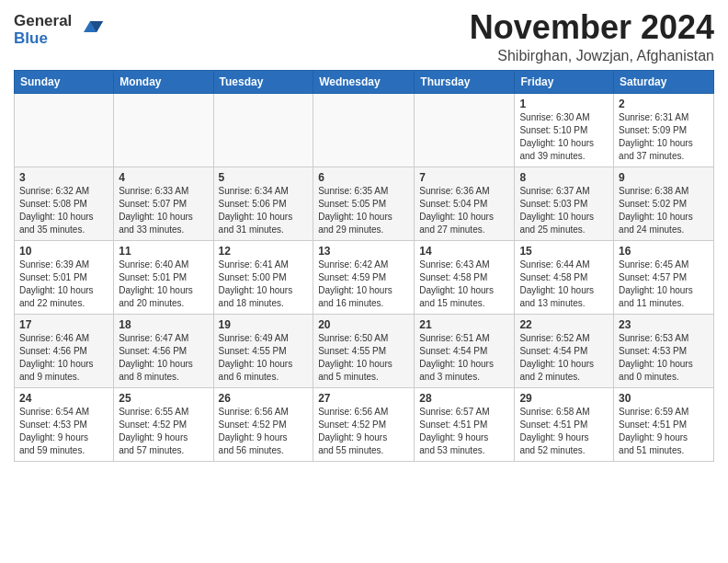 The image size is (728, 563). Describe the element at coordinates (364, 203) in the screenshot. I see `calendar-cell: 6Sunrise: 6:35 AMSunset: 5:05 PMDaylight…` at that location.